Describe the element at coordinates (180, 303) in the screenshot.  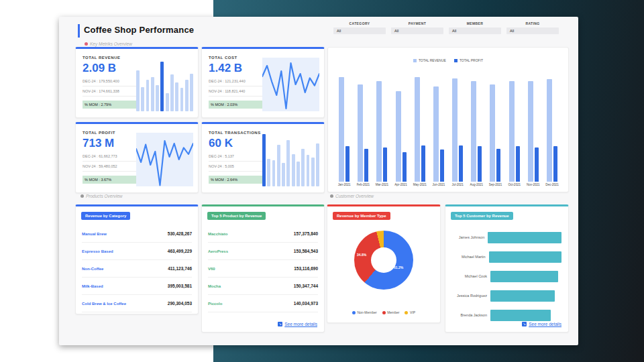
I see `row-value: 290,304,053` at that location.